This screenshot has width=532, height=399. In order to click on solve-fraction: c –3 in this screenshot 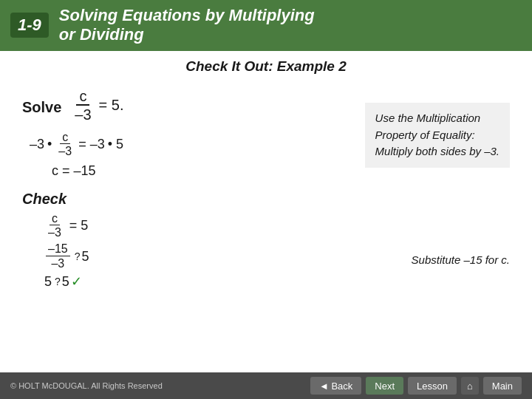, I will do `click(83, 106)`.